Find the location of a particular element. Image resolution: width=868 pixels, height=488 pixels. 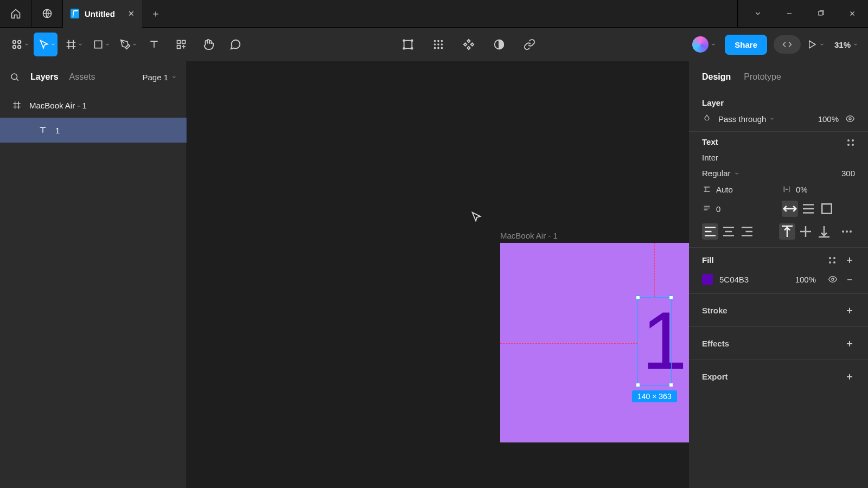

resize-handle-bl is located at coordinates (638, 385).